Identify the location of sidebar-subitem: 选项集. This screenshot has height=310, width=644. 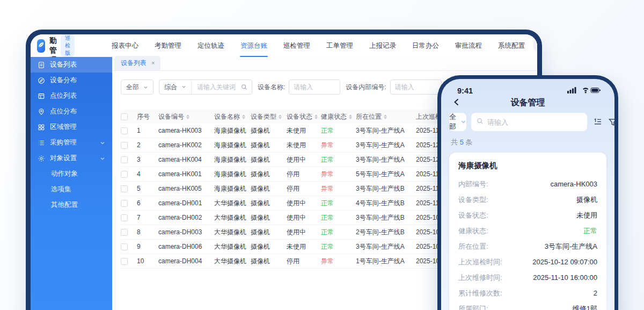
(71, 189).